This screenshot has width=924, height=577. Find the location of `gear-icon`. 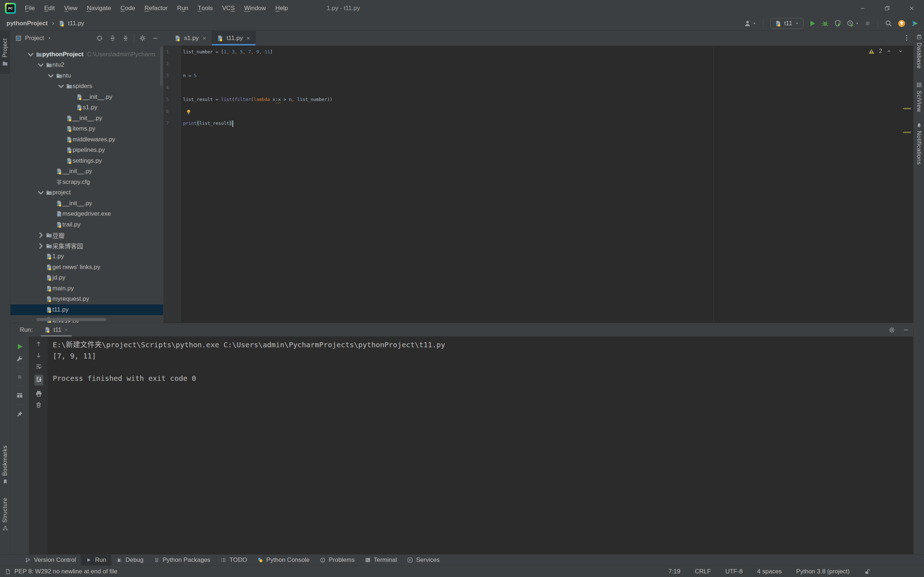

gear-icon is located at coordinates (143, 38).